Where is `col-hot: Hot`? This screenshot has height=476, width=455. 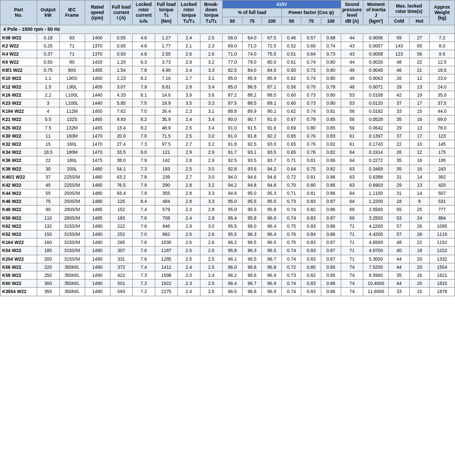 col-hot: Hot is located at coordinates (419, 21).